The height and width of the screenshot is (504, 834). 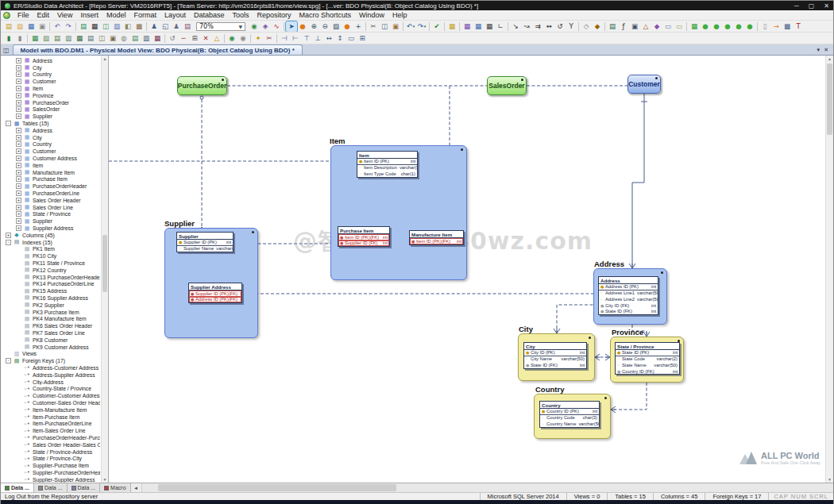 I want to click on tree-item: –•Sales Order Header-Sales Ord..., so click(x=51, y=444).